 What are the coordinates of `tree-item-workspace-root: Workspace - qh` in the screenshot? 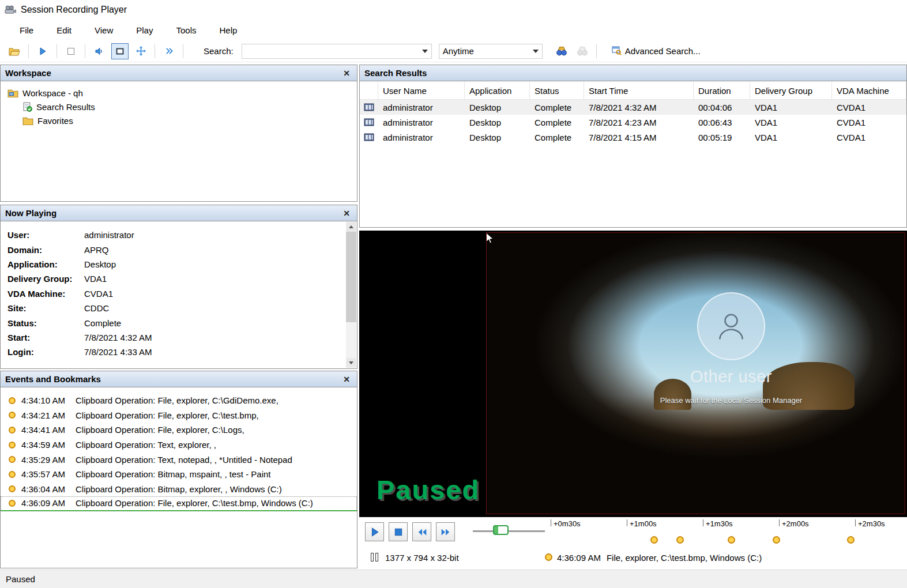 It's located at (179, 93).